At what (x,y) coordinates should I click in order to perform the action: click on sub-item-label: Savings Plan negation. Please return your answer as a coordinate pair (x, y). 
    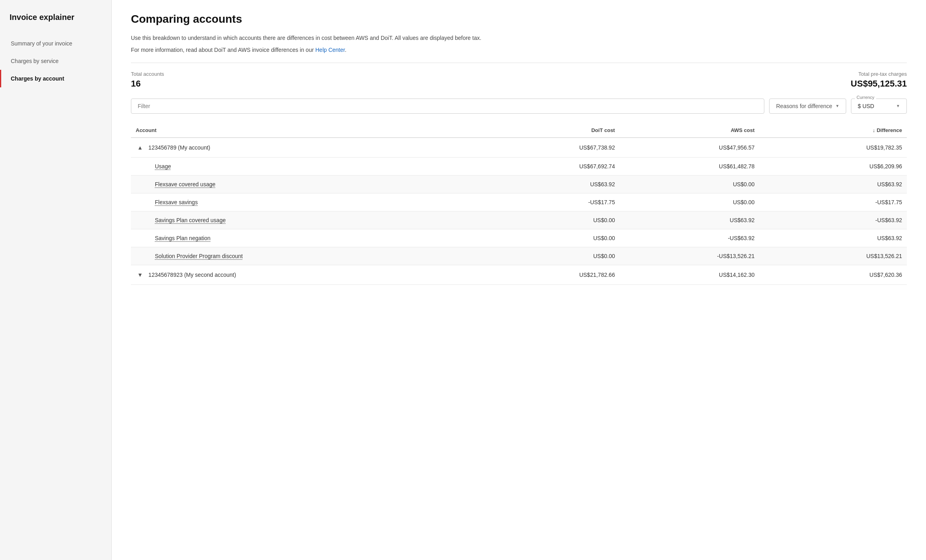
    Looking at the image, I should click on (173, 238).